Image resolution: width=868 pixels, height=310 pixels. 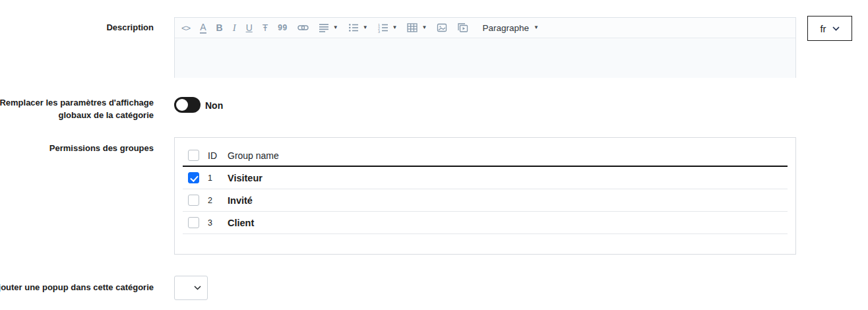 What do you see at coordinates (186, 28) in the screenshot?
I see `code-view-icon: <>` at bounding box center [186, 28].